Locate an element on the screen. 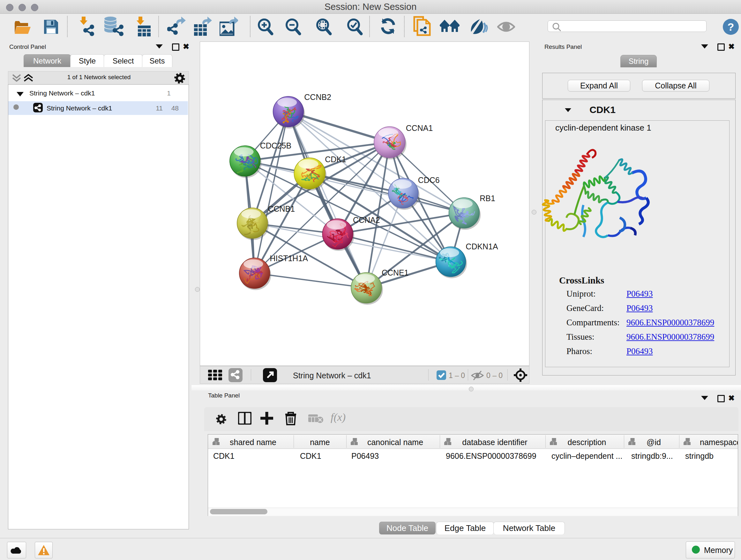 The height and width of the screenshot is (560, 741). svg-text: CCNA1 is located at coordinates (419, 128).